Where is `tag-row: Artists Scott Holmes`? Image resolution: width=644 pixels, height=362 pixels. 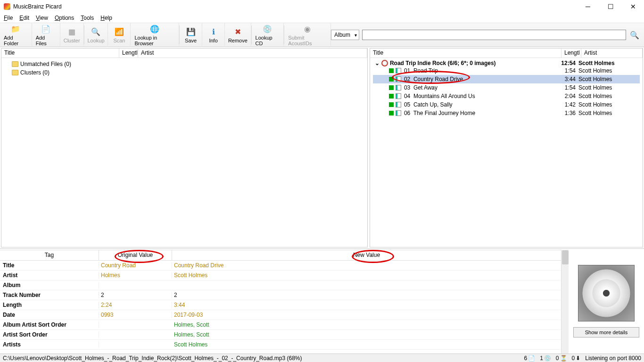
tag-row: Artists Scott Holmes is located at coordinates (281, 345).